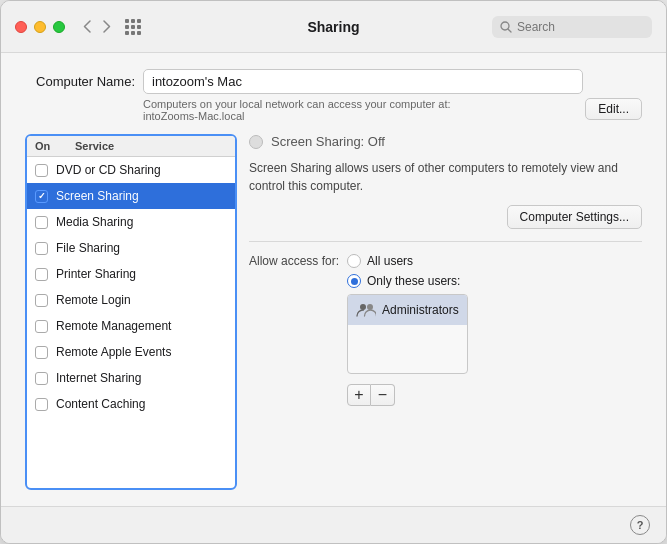  What do you see at coordinates (42, 248) in the screenshot?
I see `checkbox-file` at bounding box center [42, 248].